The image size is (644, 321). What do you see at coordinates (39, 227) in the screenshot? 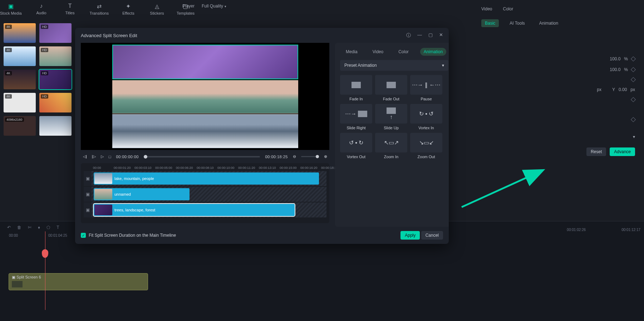
I see `marker-icon: ♦` at bounding box center [39, 227].